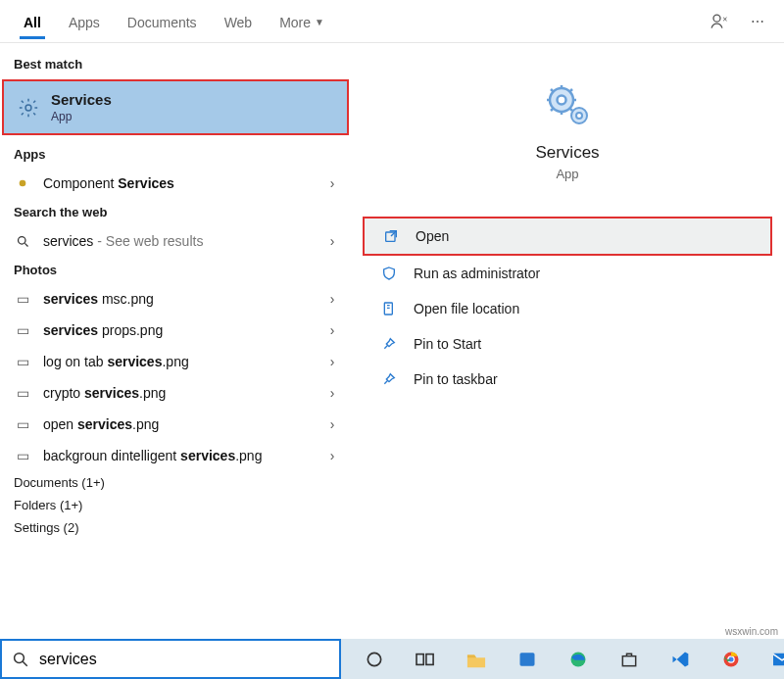 The height and width of the screenshot is (679, 784). What do you see at coordinates (567, 273) in the screenshot?
I see `action-run-admin: Run as administrator` at bounding box center [567, 273].